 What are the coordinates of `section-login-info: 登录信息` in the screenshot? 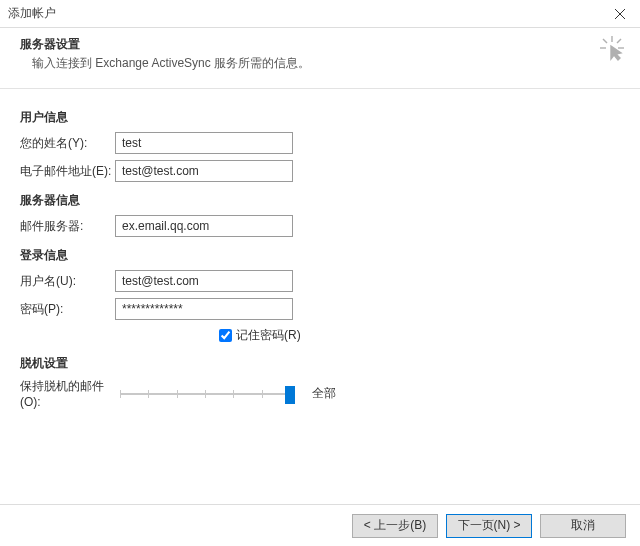 It's located at (320, 256).